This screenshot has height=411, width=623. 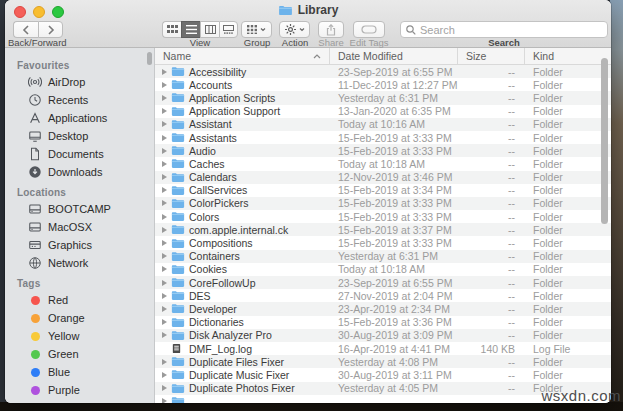 I want to click on sidebar-item-graphics: Graphics, so click(x=80, y=245).